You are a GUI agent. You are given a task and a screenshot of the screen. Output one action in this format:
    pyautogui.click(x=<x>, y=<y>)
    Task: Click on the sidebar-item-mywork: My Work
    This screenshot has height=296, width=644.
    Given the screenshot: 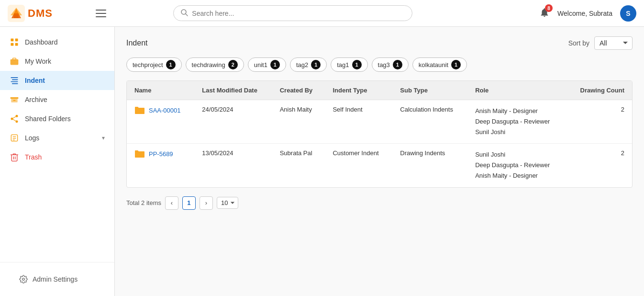 What is the action you would take?
    pyautogui.click(x=57, y=61)
    